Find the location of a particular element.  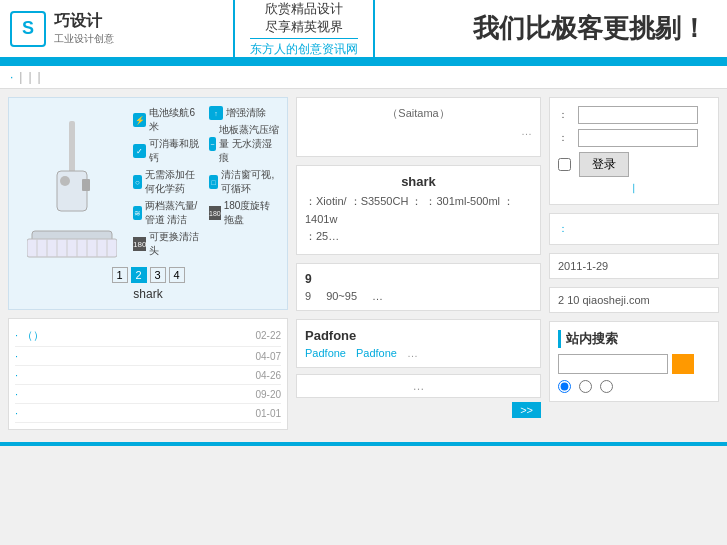

shark-brand: shark is located at coordinates (418, 182).